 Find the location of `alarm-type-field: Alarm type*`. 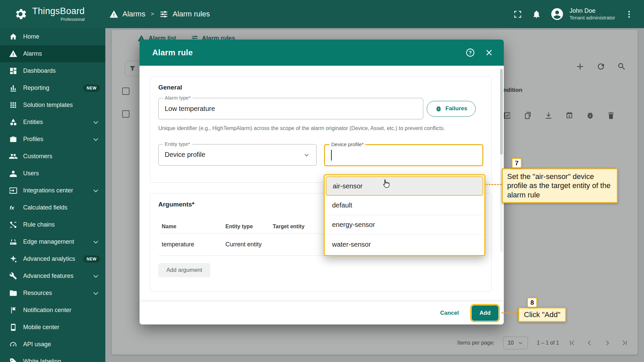

alarm-type-field: Alarm type* is located at coordinates (291, 109).